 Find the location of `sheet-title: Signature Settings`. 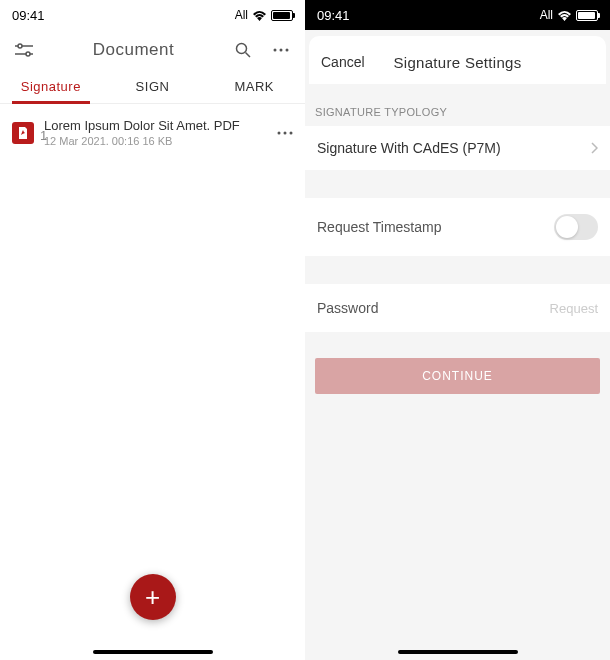

sheet-title: Signature Settings is located at coordinates (458, 62).